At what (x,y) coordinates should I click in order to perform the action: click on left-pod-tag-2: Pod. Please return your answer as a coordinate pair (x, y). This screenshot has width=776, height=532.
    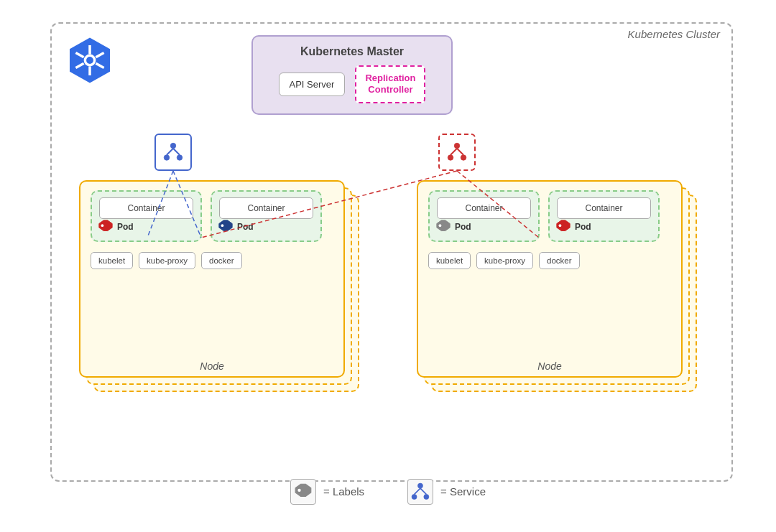
    Looking at the image, I should click on (236, 227).